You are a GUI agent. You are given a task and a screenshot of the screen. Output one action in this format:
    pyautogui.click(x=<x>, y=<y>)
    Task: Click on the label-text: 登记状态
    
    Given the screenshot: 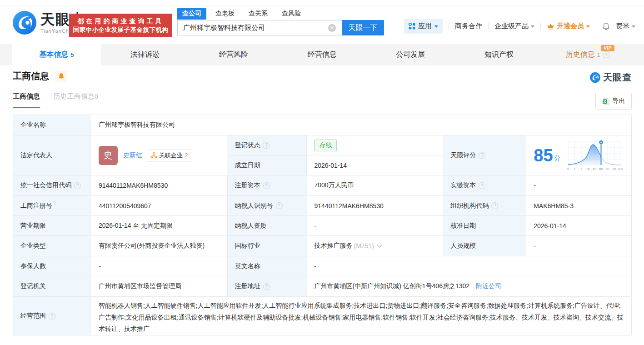 What is the action you would take?
    pyautogui.click(x=247, y=145)
    